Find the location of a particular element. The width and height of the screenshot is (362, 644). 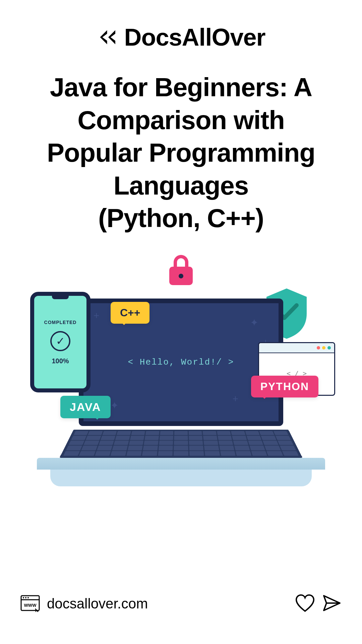

lock-icon is located at coordinates (181, 270).